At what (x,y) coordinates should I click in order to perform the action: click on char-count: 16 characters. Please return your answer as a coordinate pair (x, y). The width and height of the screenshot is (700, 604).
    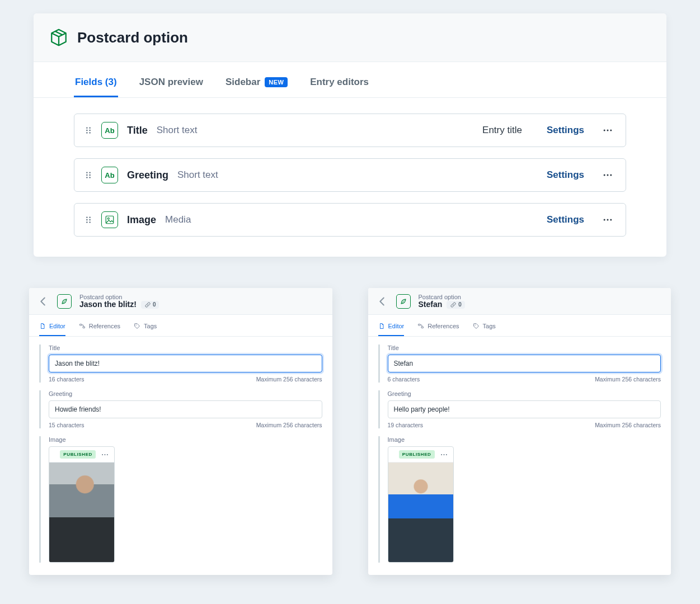
    Looking at the image, I should click on (67, 379).